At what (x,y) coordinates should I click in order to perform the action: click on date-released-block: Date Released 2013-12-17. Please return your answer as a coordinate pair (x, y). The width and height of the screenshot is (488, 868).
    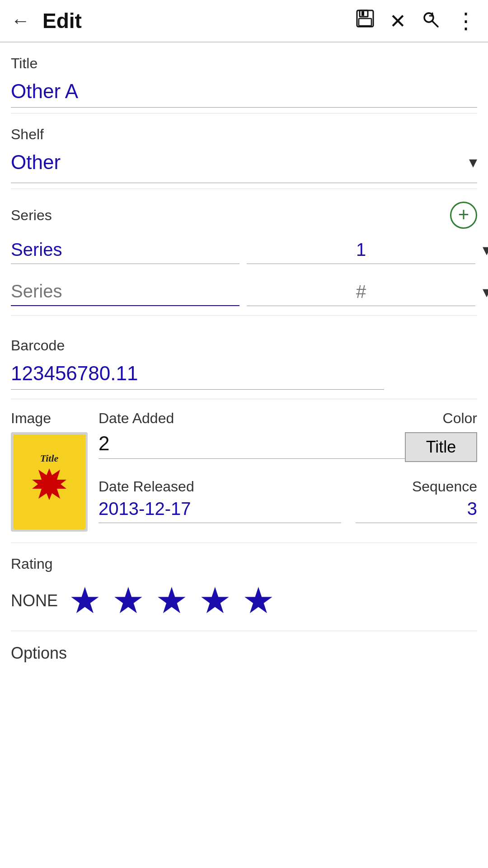
    Looking at the image, I should click on (220, 501).